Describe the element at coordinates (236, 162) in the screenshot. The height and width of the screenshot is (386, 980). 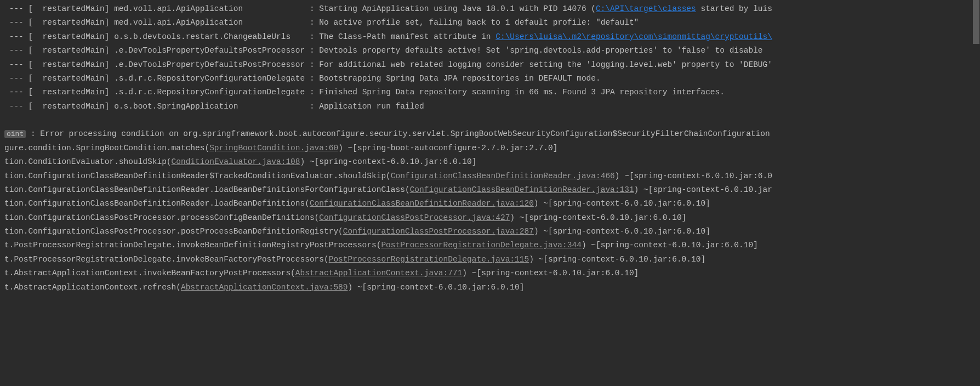
I see `stack-file-link: ConditionEvaluator.java:108` at that location.